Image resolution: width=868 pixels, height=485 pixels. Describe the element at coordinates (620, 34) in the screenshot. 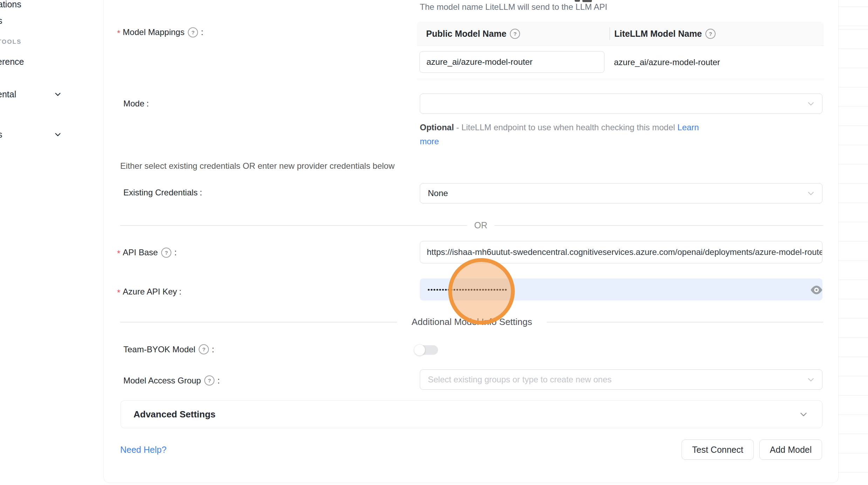

I see `model-mappings-header: Public Model Name ? LiteLLM Model Name ?` at that location.